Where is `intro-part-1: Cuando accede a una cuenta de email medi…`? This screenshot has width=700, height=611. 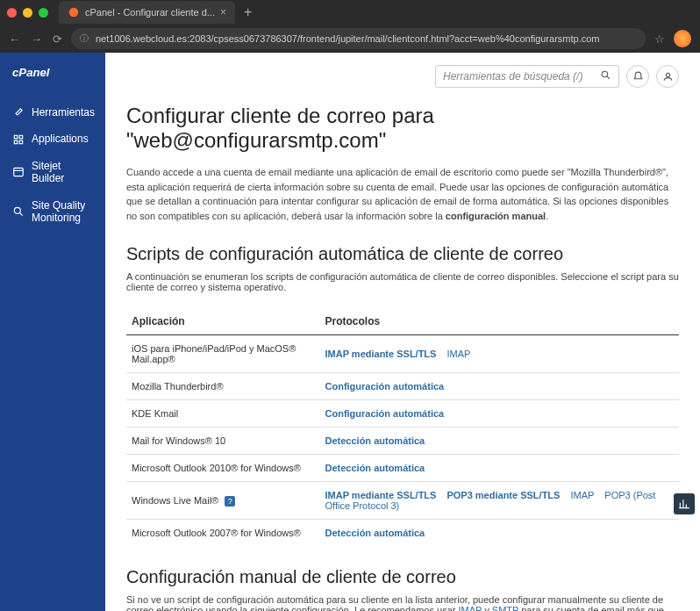 intro-part-1: Cuando accede a una cuenta de email medi… is located at coordinates (397, 194).